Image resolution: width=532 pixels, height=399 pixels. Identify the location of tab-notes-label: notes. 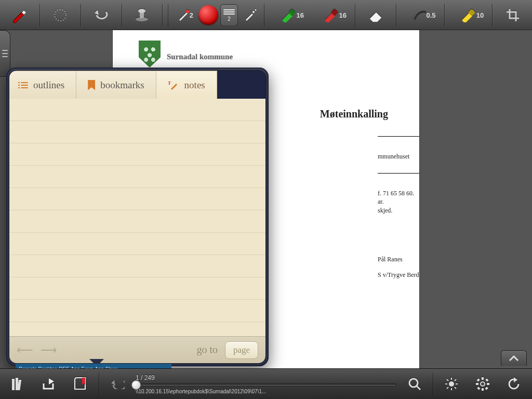
(195, 85).